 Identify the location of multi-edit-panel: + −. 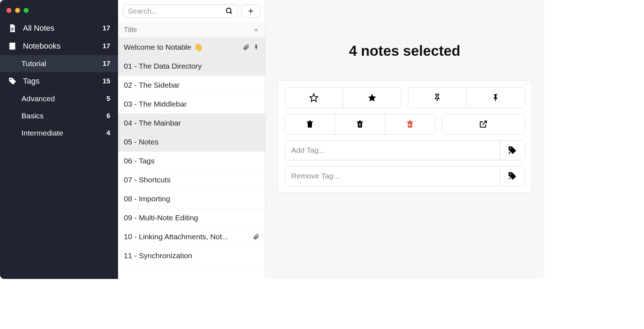
(405, 137).